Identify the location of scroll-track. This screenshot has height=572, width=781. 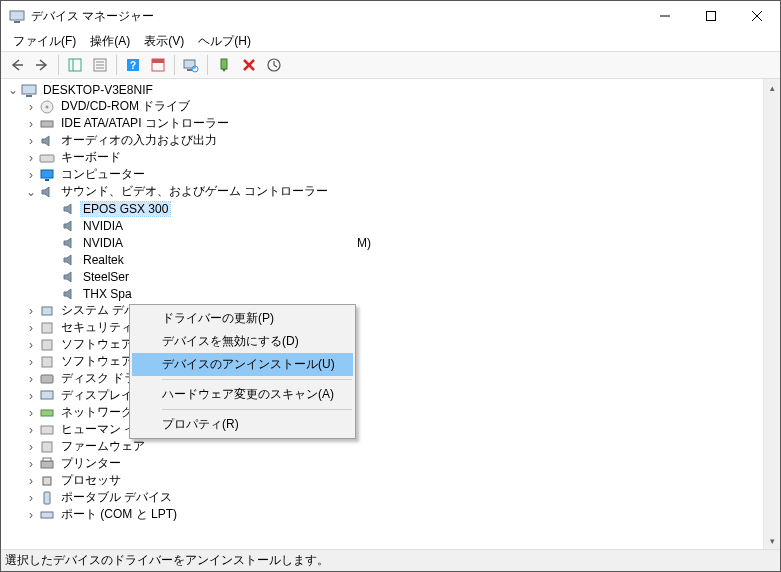
(772, 314).